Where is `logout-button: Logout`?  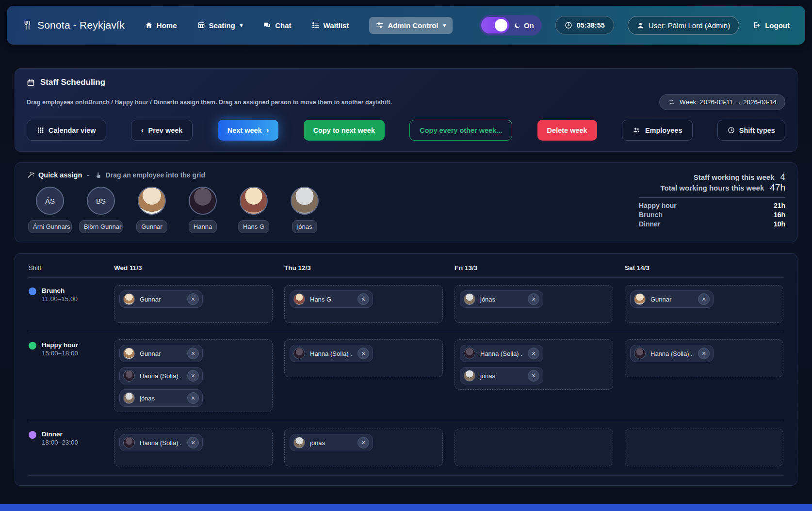 logout-button: Logout is located at coordinates (771, 25).